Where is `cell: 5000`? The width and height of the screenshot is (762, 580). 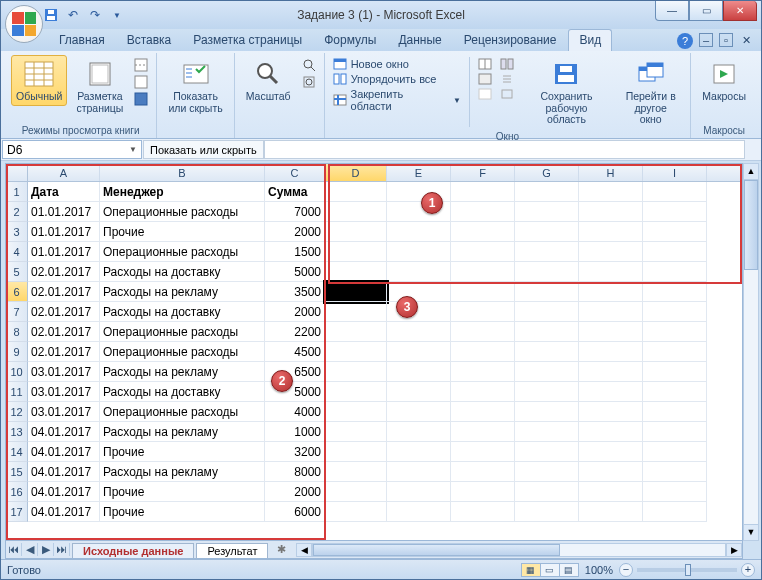
cell: 5000 is located at coordinates (295, 272).